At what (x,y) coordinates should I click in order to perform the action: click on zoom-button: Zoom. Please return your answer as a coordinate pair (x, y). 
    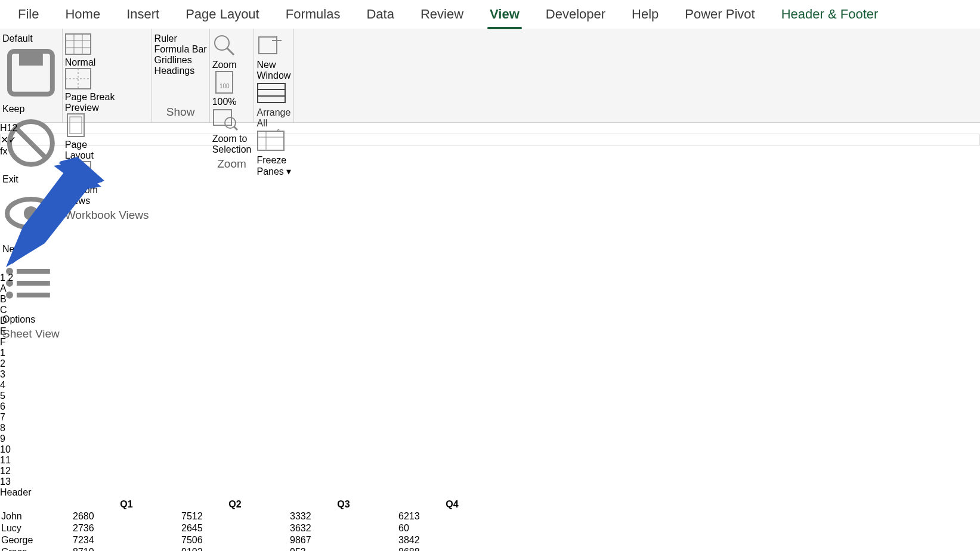
    Looking at the image, I should click on (232, 52).